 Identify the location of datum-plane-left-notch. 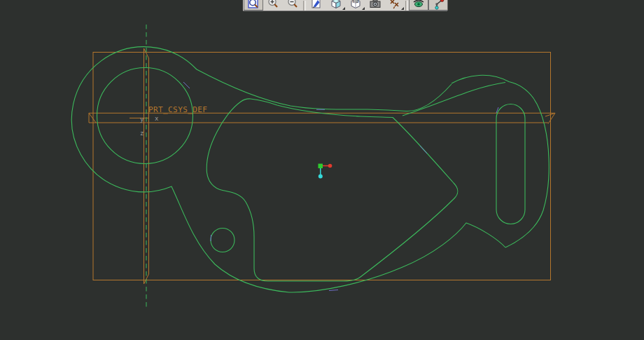
(92, 118).